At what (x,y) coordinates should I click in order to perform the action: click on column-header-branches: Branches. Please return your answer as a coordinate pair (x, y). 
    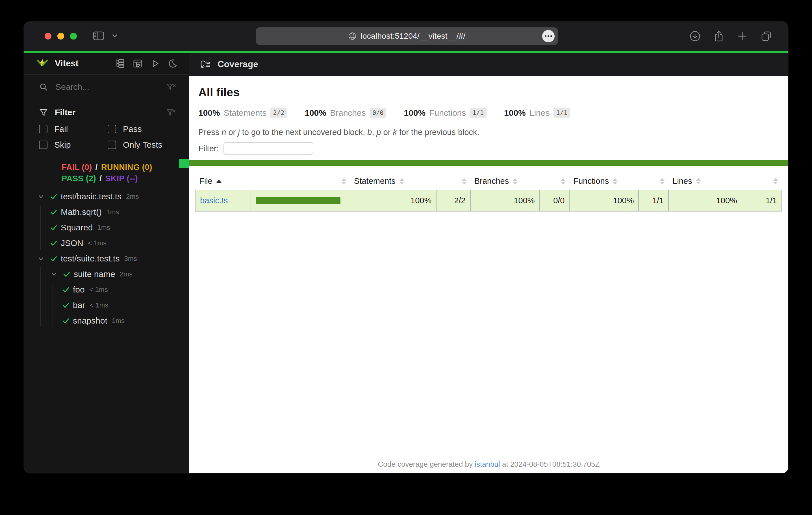
    Looking at the image, I should click on (505, 181).